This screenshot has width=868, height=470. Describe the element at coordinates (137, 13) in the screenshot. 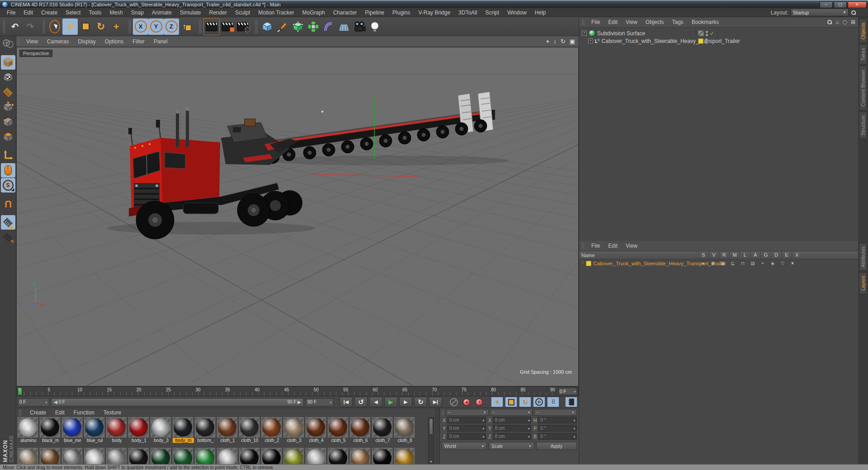

I see `menu-item-snap: Snap` at that location.